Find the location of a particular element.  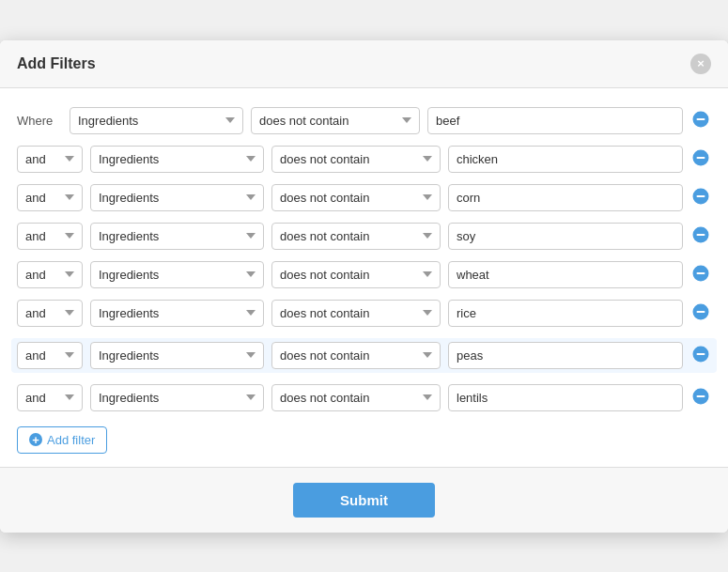

where-label: Where is located at coordinates (39, 120).